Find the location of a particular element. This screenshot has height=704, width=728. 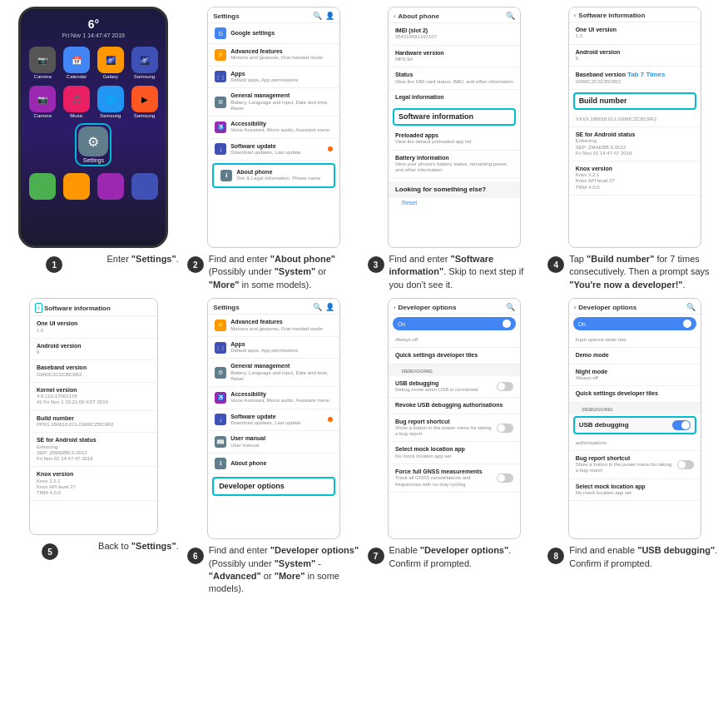

advanced-features-label: Advanced features is located at coordinates (281, 52).